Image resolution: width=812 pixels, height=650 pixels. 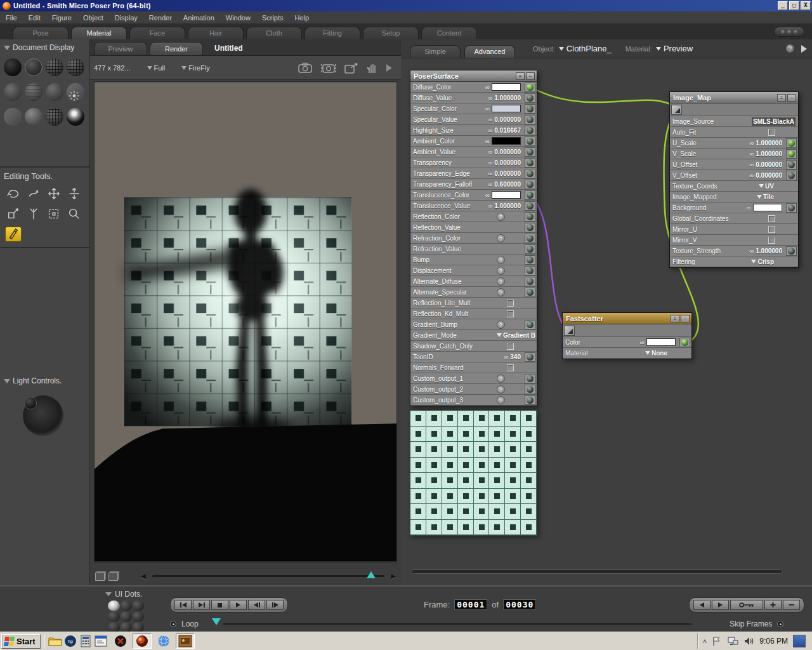 What do you see at coordinates (473, 314) in the screenshot?
I see `node-posersurface-row-reflection_kd_mult: Reflection_Kd_Mult` at bounding box center [473, 314].